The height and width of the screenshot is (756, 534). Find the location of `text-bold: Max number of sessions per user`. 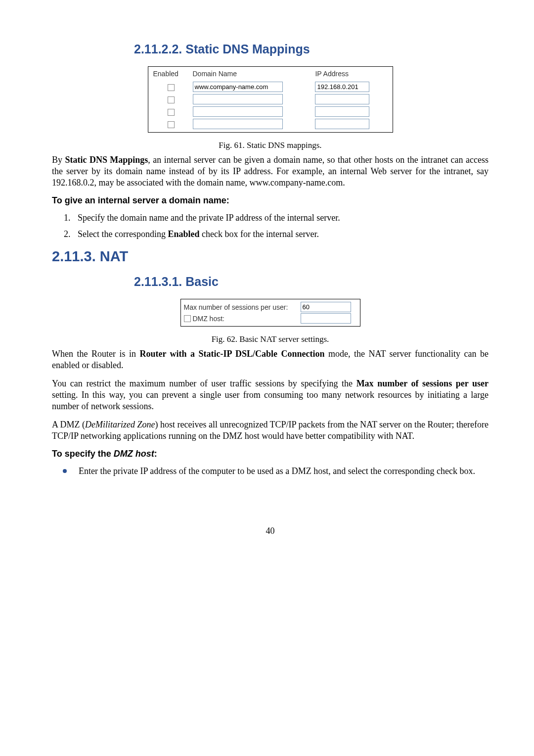

text-bold: Max number of sessions per user is located at coordinates (422, 383).